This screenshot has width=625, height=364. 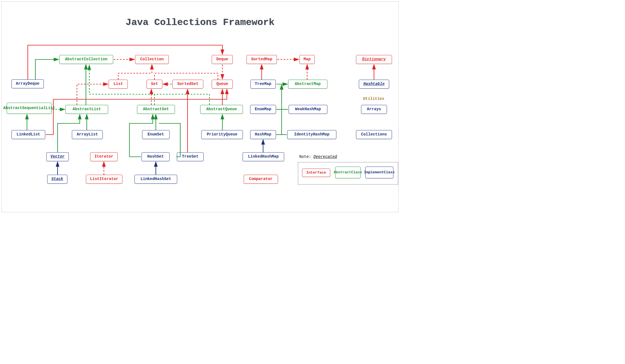 I want to click on node-identityhashmap: IdentityHashMap, so click(x=312, y=135).